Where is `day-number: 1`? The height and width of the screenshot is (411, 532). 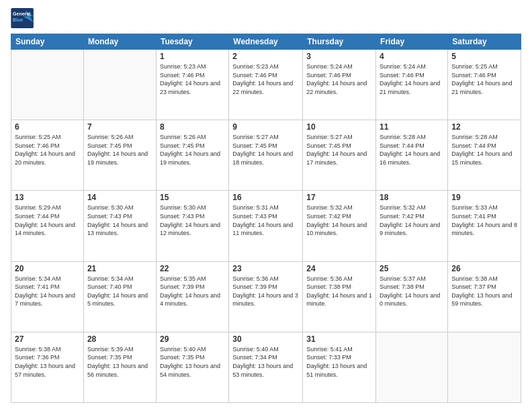 day-number: 1 is located at coordinates (192, 56).